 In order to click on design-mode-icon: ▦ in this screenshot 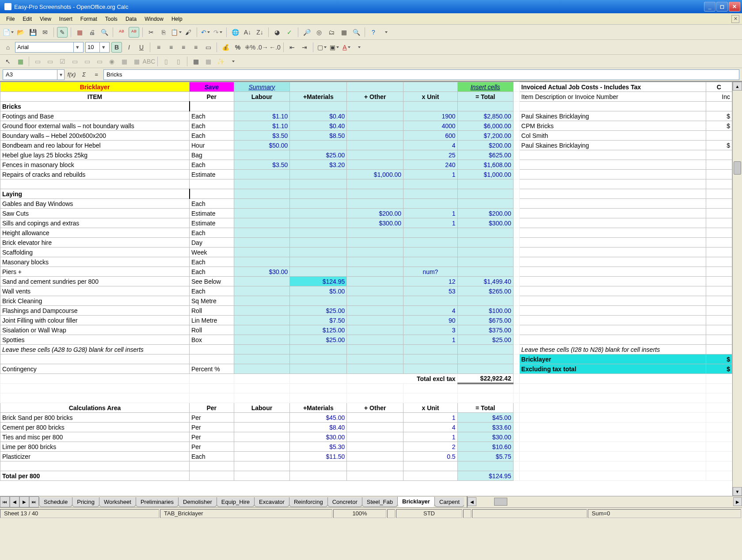, I will do `click(20, 61)`.